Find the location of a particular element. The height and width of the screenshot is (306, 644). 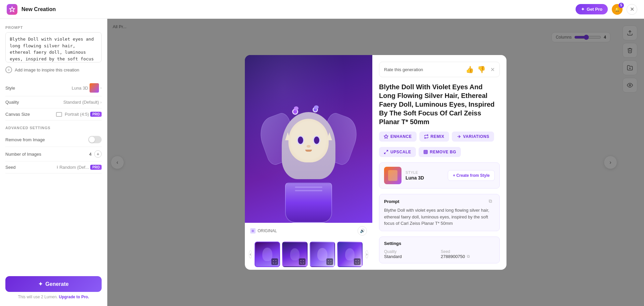

thumb-nav-right: › is located at coordinates (367, 254).